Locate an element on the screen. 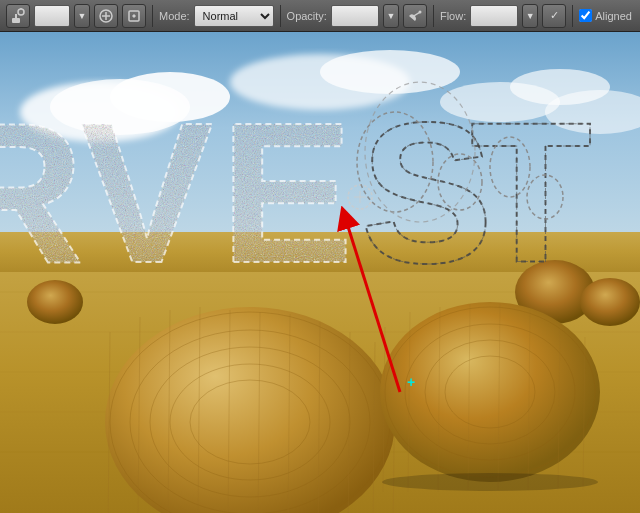 Image resolution: width=640 pixels, height=513 pixels. chevron-down-icon: ▼ is located at coordinates (82, 16).